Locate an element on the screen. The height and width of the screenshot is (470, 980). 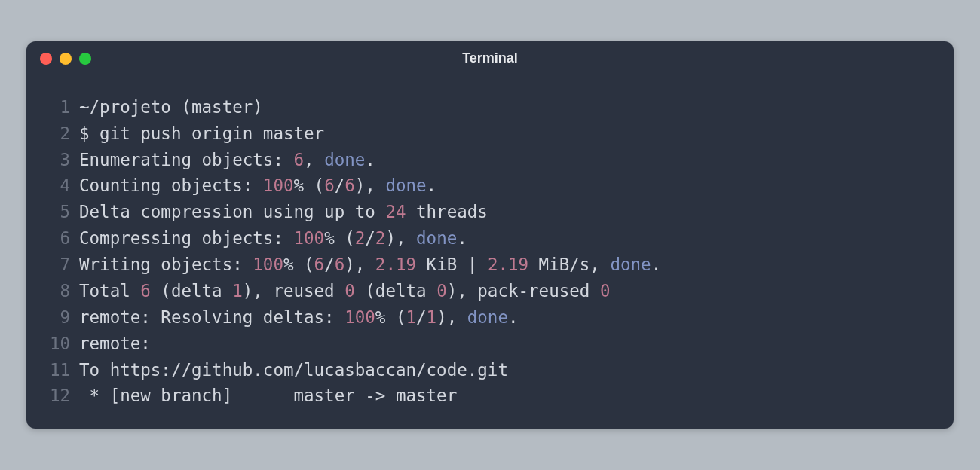
line-number: 1 is located at coordinates (61, 107).